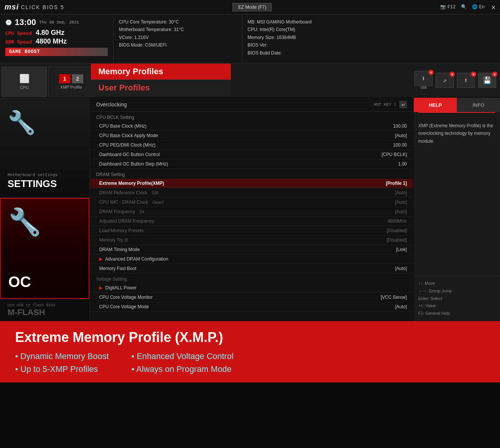  What do you see at coordinates (24, 79) in the screenshot?
I see `cpu-icon: ⬜` at bounding box center [24, 79].